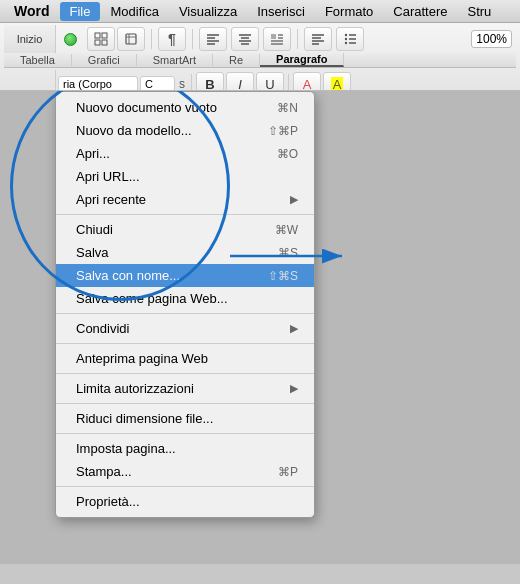 This screenshot has height=584, width=520. I want to click on toolbar-row2: s B I U A A, so click(260, 80).